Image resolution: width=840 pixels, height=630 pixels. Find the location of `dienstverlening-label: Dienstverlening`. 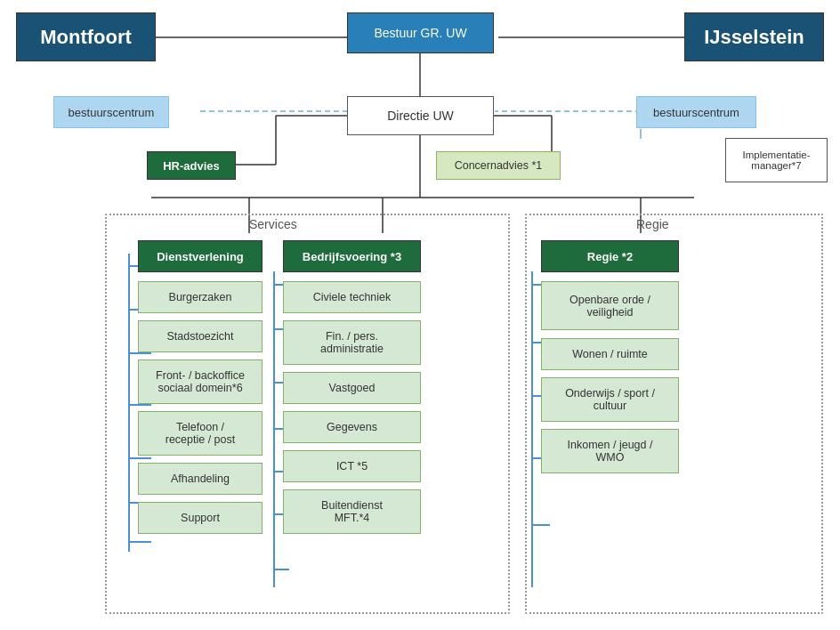

dienstverlening-label: Dienstverlening is located at coordinates (200, 256).